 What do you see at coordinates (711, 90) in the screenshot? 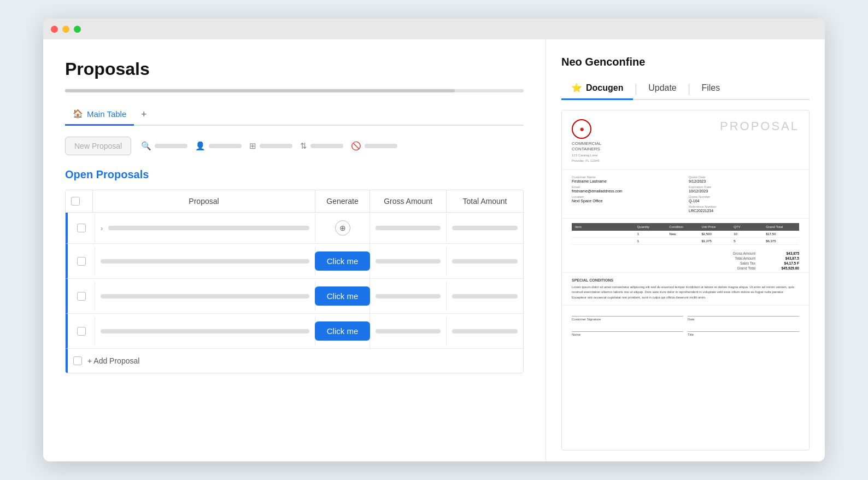
I see `tab-files: Files` at bounding box center [711, 90].